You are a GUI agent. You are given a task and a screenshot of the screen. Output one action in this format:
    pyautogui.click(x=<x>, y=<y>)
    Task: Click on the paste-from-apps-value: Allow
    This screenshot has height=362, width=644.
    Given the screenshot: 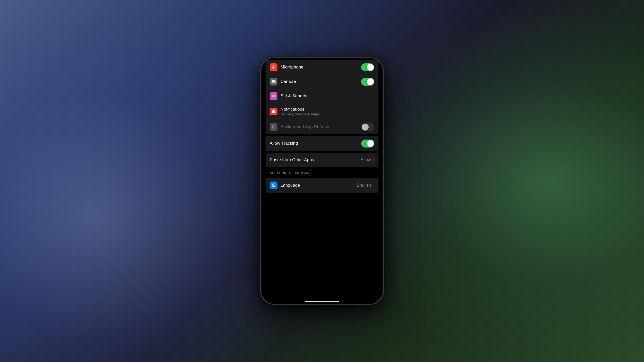 What is the action you would take?
    pyautogui.click(x=366, y=160)
    